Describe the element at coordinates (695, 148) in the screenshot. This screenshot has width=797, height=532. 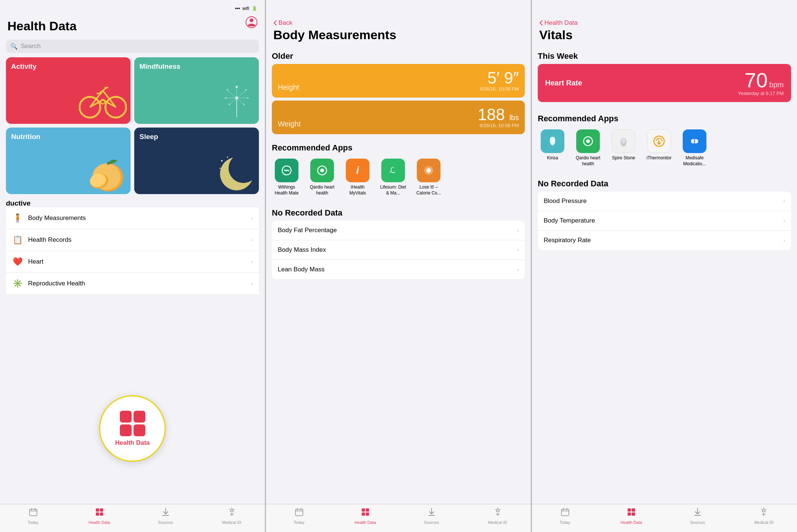
I see `app-medisafe: Medisafe Medicatio...` at that location.